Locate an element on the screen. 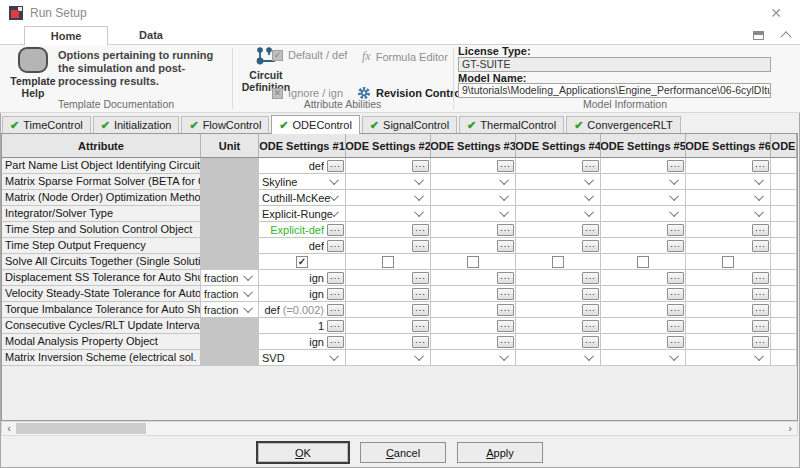 The height and width of the screenshot is (468, 800). default-def-toggle: ✓ Default / def is located at coordinates (310, 55).